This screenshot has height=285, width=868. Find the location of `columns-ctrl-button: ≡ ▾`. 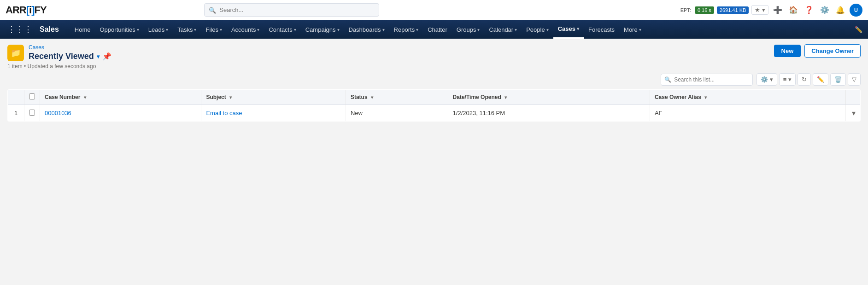

columns-ctrl-button: ≡ ▾ is located at coordinates (787, 79).